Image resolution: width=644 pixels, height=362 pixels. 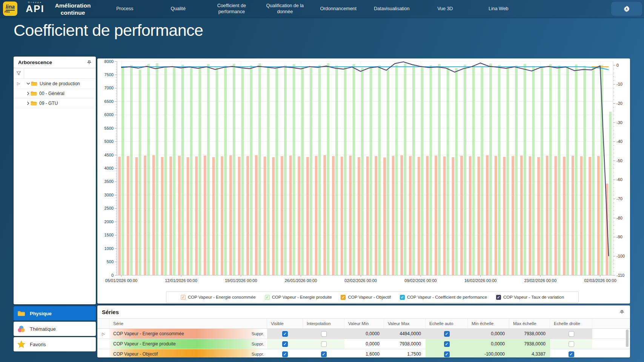 I want to click on series-name-cell: COP Vapeur - Energie produiteSuppr., so click(x=188, y=344).